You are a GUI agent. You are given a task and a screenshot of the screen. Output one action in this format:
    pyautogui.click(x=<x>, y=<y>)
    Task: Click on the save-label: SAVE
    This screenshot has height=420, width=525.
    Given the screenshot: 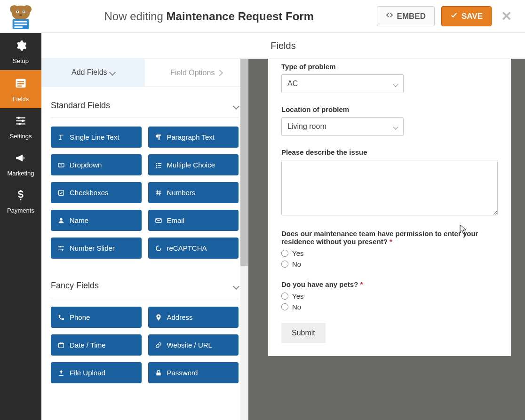 What is the action you would take?
    pyautogui.click(x=472, y=16)
    